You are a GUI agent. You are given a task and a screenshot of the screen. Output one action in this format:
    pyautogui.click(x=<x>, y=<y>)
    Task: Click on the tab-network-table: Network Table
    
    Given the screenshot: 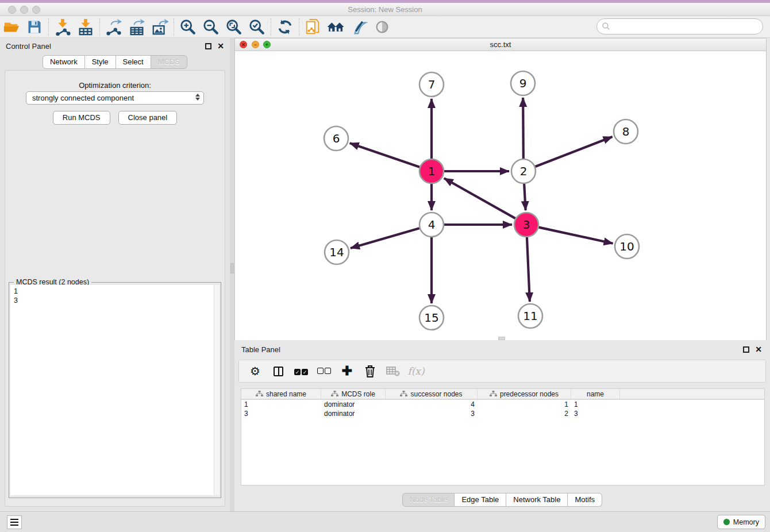 What is the action you would take?
    pyautogui.click(x=537, y=500)
    